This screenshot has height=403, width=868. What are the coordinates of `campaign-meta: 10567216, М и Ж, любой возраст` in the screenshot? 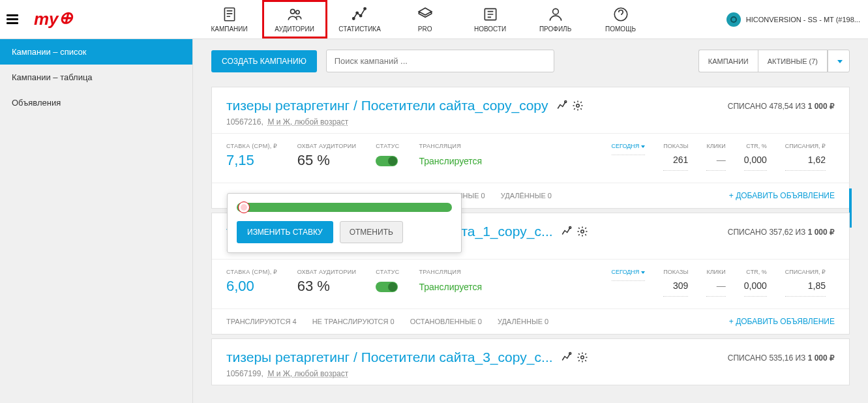 It's located at (471, 122).